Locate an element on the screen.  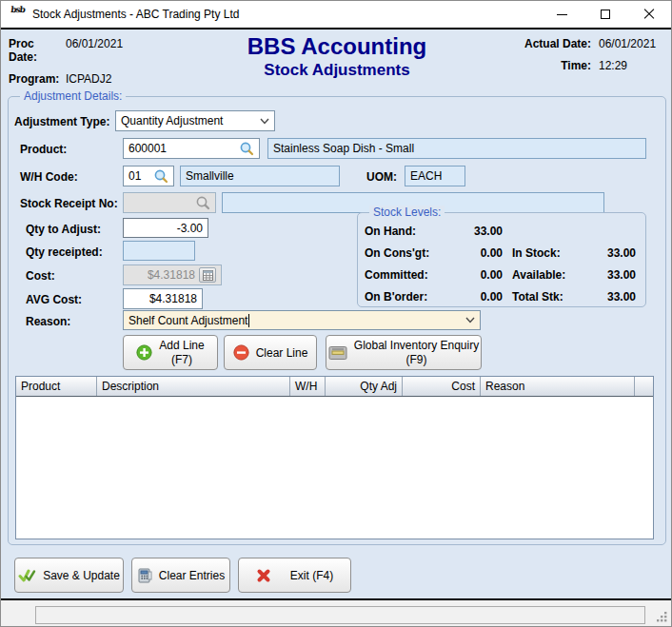
wh-code-input: 01 is located at coordinates (148, 176).